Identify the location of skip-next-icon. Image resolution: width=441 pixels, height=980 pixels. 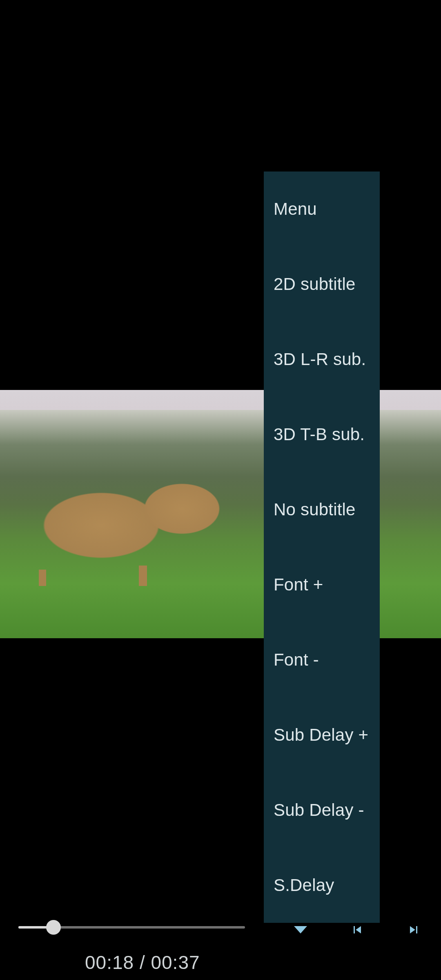
(414, 930).